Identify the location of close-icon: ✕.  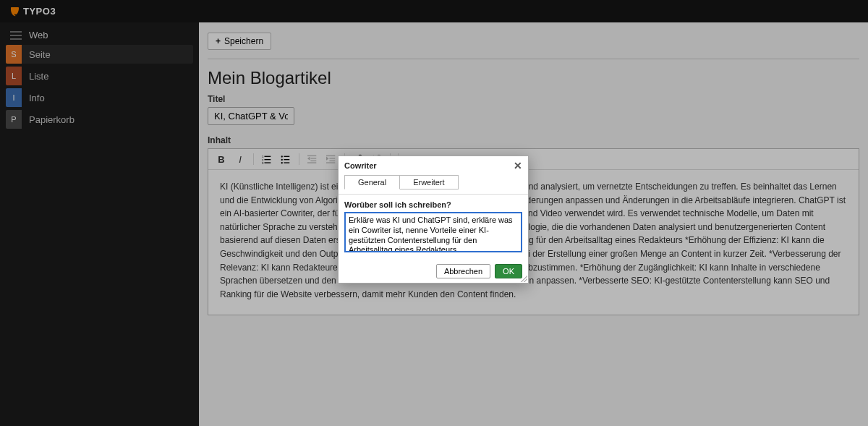
(518, 166).